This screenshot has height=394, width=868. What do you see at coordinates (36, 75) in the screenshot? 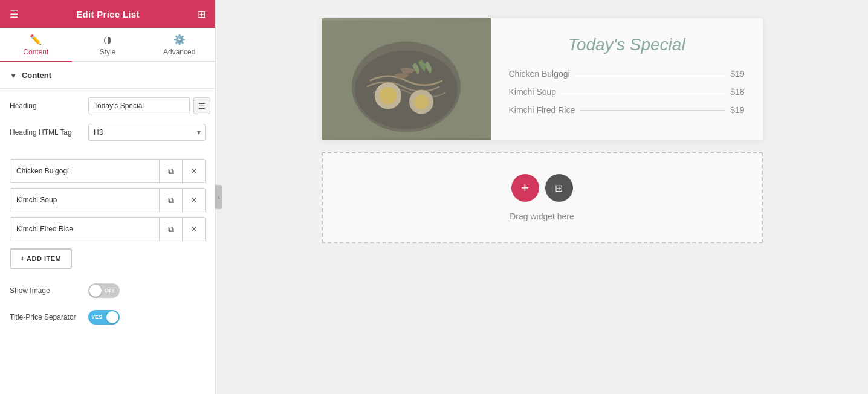
I see `section-title: Content` at bounding box center [36, 75].